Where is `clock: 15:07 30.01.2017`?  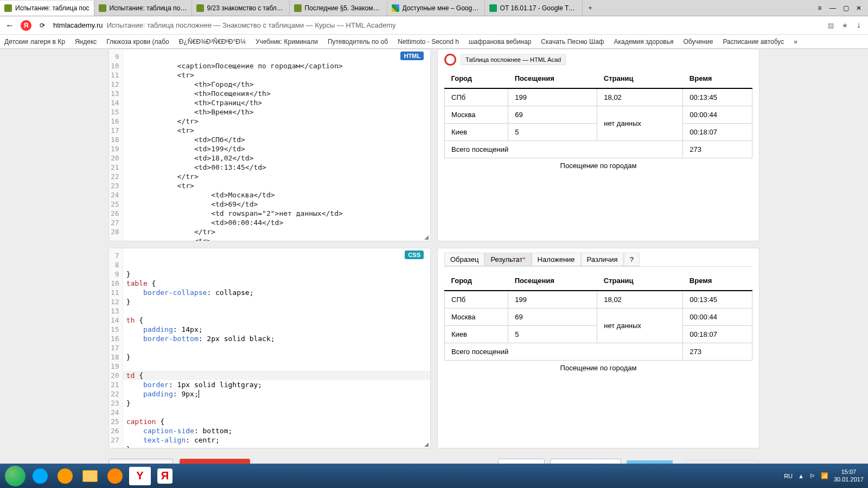 clock: 15:07 30.01.2017 is located at coordinates (848, 476).